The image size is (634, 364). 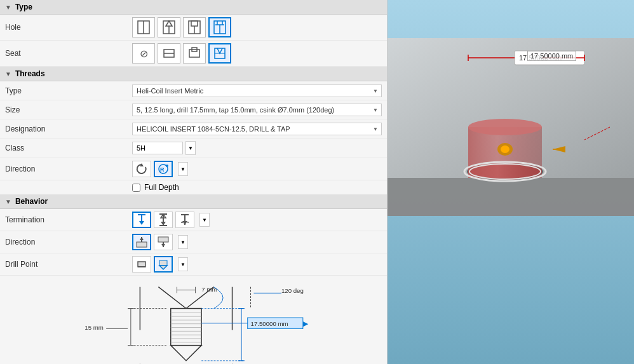 What do you see at coordinates (163, 169) in the screenshot?
I see `threads-dir-cw-btn: R` at bounding box center [163, 169].